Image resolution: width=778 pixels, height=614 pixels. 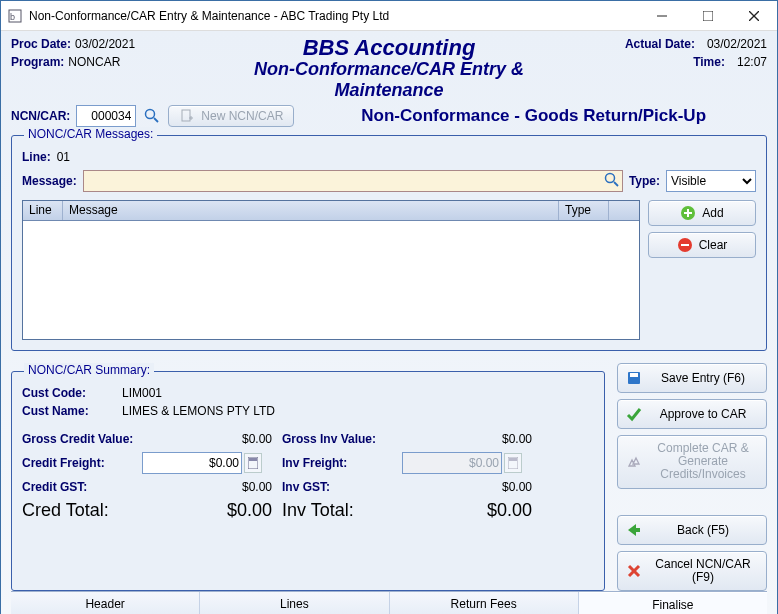 I want to click on credit-gst-value: $0.00, so click(x=212, y=487).